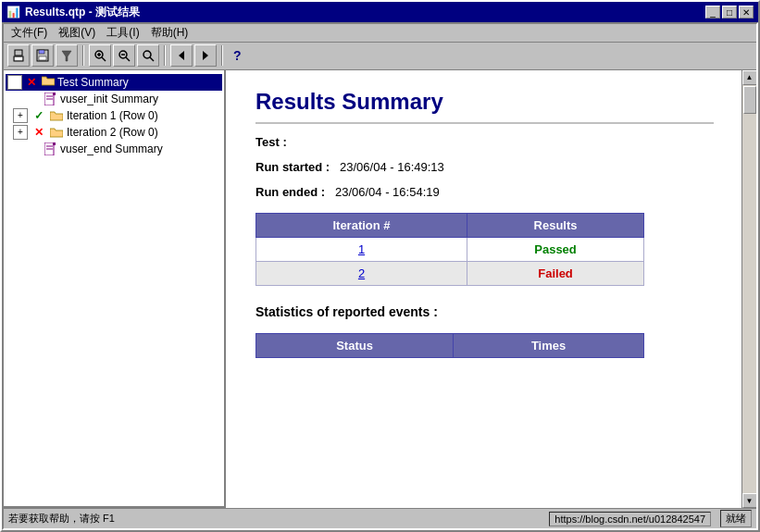 The height and width of the screenshot is (532, 760). Describe the element at coordinates (450, 249) in the screenshot. I see `table-row: 1 Passed` at that location.